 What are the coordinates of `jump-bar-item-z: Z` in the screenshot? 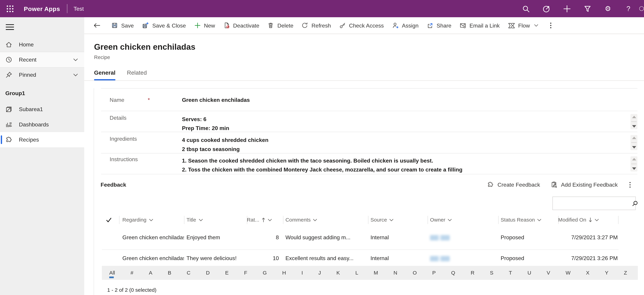 It's located at (626, 273).